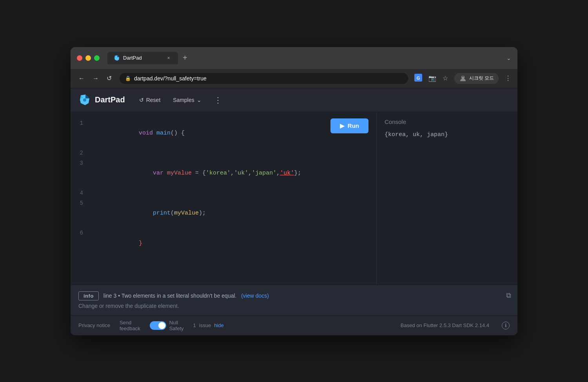 Image resolution: width=588 pixels, height=382 pixels. I want to click on more-button: ⋮, so click(508, 78).